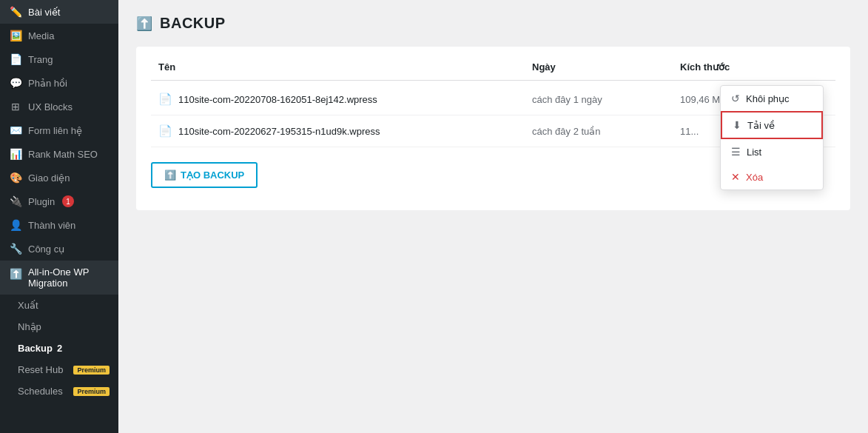 Image resolution: width=868 pixels, height=433 pixels. Describe the element at coordinates (59, 178) in the screenshot. I see `sidebar-item-giao-dien: 🎨 Giao diện` at that location.